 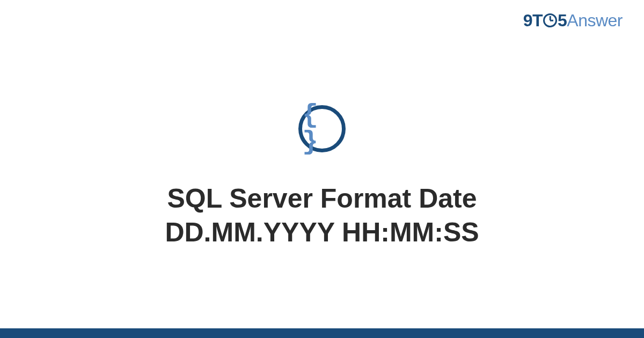 I want to click on title-line-2: DD.MM.YYYY HH:MM:SS, so click(x=322, y=232).